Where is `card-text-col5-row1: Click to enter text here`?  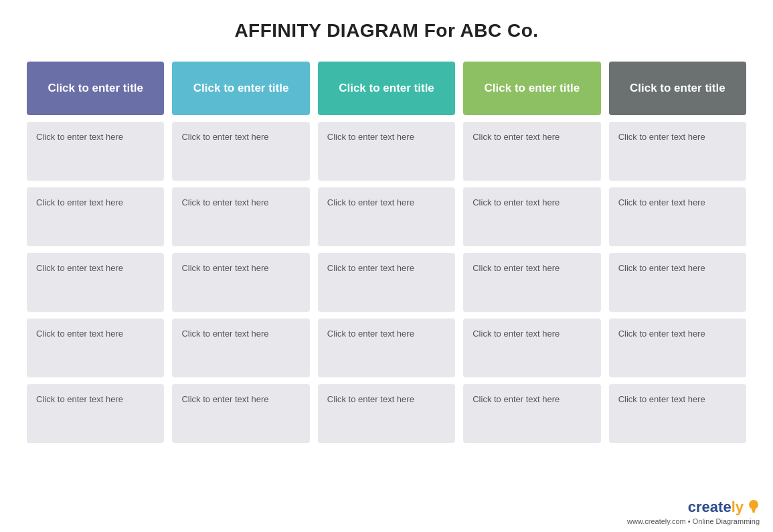 card-text-col5-row1: Click to enter text here is located at coordinates (662, 137).